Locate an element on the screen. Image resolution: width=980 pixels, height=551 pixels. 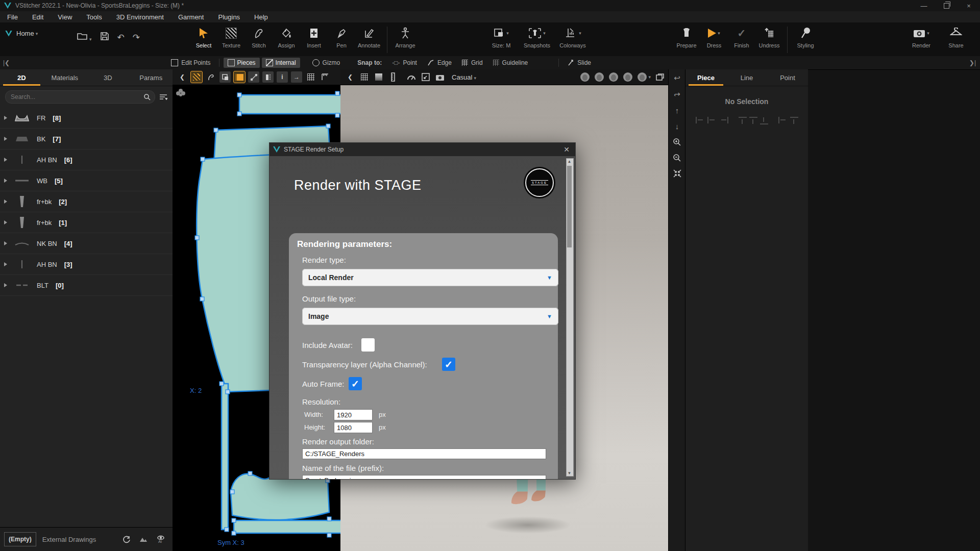
snap-edge-toggle: Edge is located at coordinates (439, 63).